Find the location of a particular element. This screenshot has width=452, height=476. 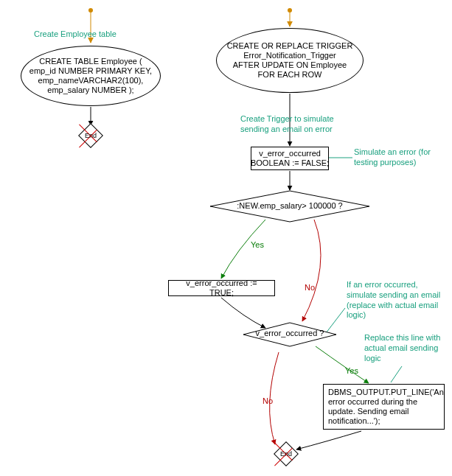

right-output-box: DBMS_OUTPUT.PUT_LINE('An error occurred … is located at coordinates (383, 407).